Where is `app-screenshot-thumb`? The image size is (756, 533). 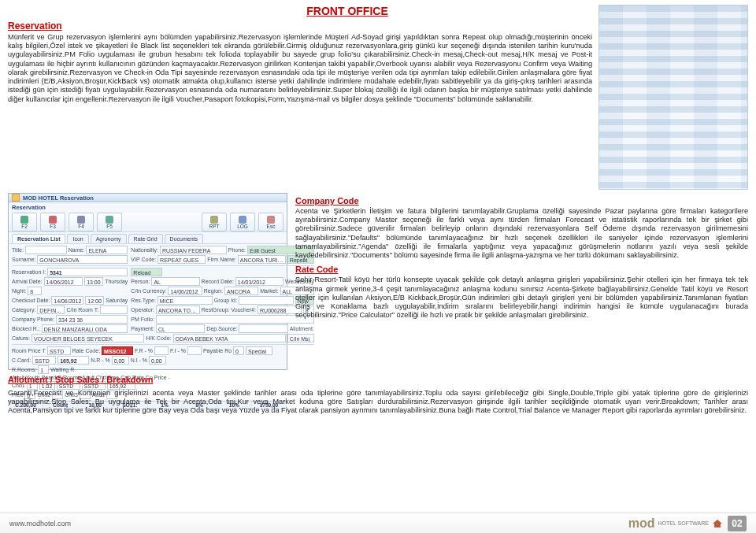
app-screenshot-thumb is located at coordinates (673, 98).